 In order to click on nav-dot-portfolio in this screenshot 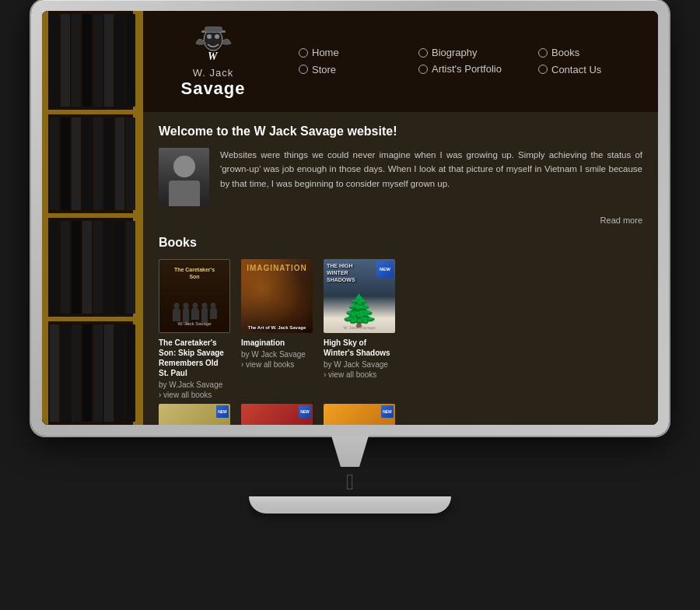, I will do `click(423, 69)`.